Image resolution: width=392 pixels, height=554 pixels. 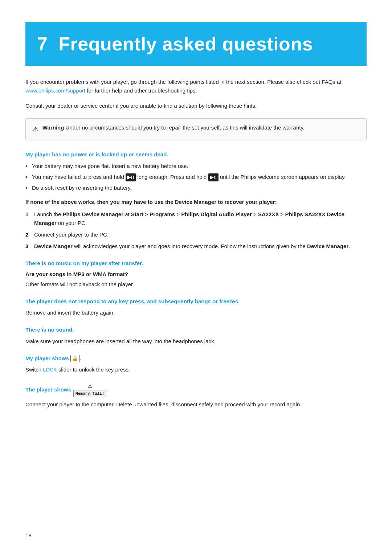 I want to click on no-respond-body: Remove and insert the battery again., so click(x=196, y=313).